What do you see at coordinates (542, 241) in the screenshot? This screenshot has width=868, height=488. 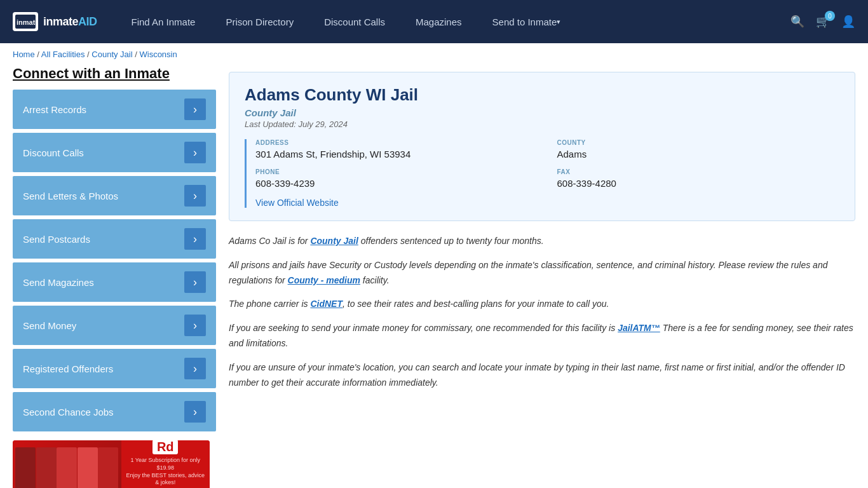 I see `desc-para1: Adams Co Jail is for County Jail offende…` at bounding box center [542, 241].